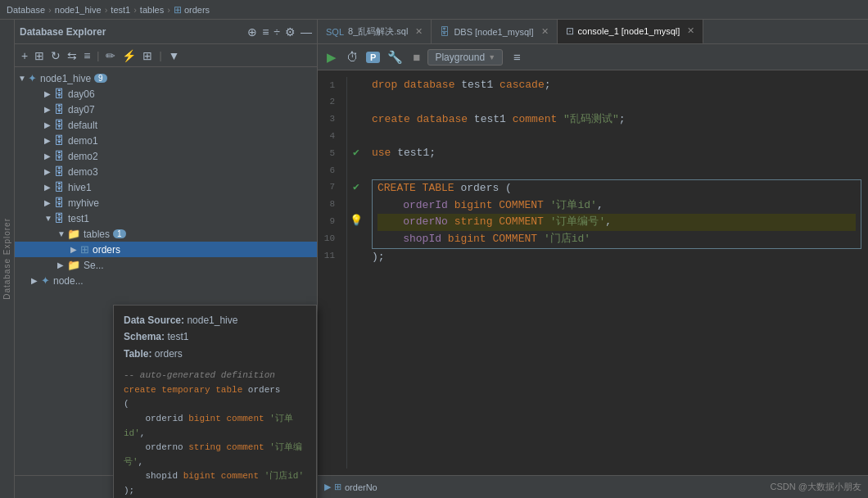  What do you see at coordinates (617, 154) in the screenshot?
I see `code-line-5: use test1;` at bounding box center [617, 154].